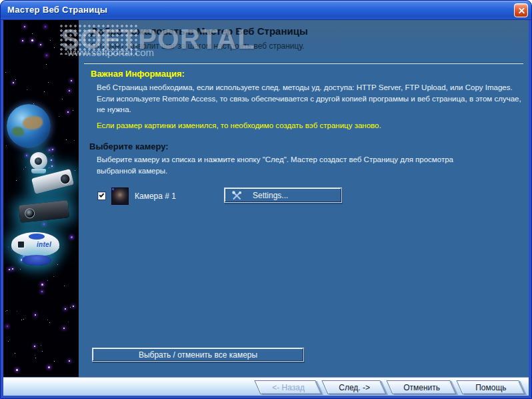 The height and width of the screenshot is (399, 532). Describe the element at coordinates (266, 387) in the screenshot. I see `wizard-navbar: <- Назад След. -> Отменить Помощь` at that location.